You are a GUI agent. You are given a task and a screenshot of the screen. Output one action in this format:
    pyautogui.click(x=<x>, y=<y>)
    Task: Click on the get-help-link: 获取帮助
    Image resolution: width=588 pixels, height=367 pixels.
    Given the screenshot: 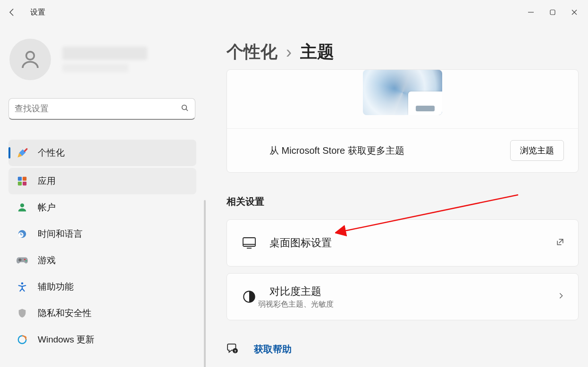 What is the action you would take?
    pyautogui.click(x=273, y=349)
    